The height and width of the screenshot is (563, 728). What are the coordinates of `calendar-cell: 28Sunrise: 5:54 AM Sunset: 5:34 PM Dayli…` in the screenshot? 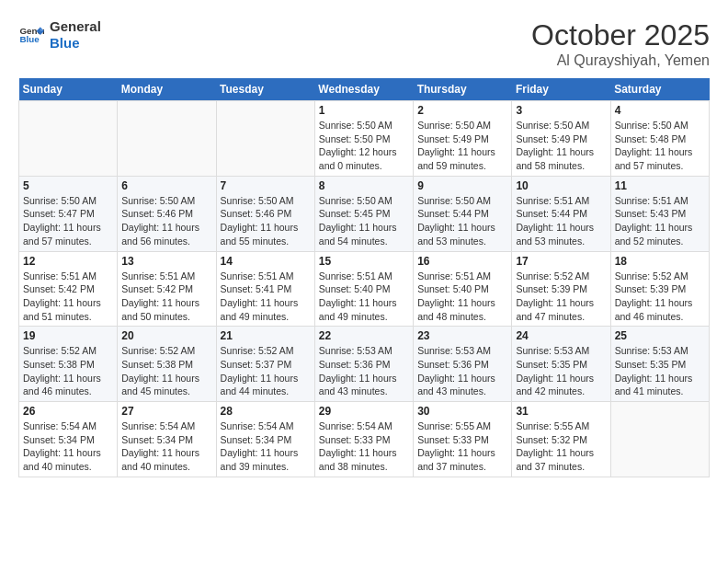 It's located at (265, 440).